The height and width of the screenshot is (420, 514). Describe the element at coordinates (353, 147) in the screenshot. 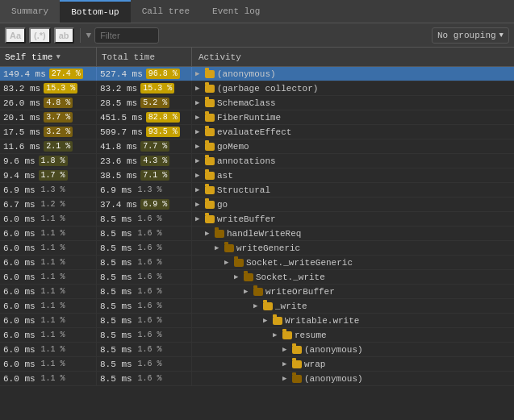

I see `cell-activity: ▶goMemo` at that location.